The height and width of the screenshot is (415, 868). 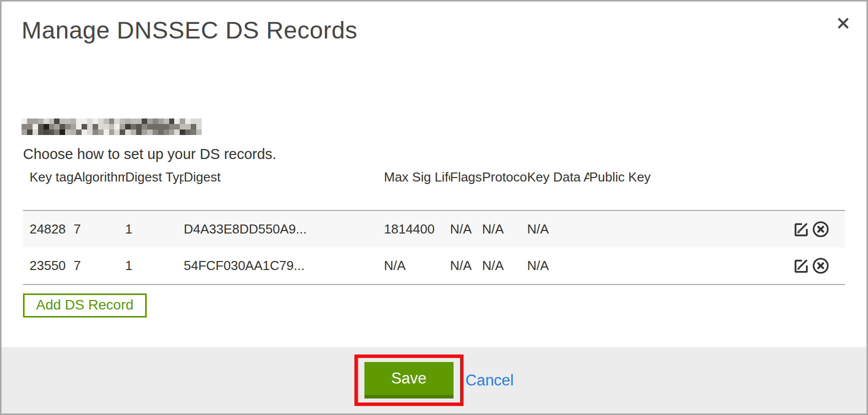 I want to click on col-header-max-sig-life: Max Sig Life, so click(x=417, y=188).